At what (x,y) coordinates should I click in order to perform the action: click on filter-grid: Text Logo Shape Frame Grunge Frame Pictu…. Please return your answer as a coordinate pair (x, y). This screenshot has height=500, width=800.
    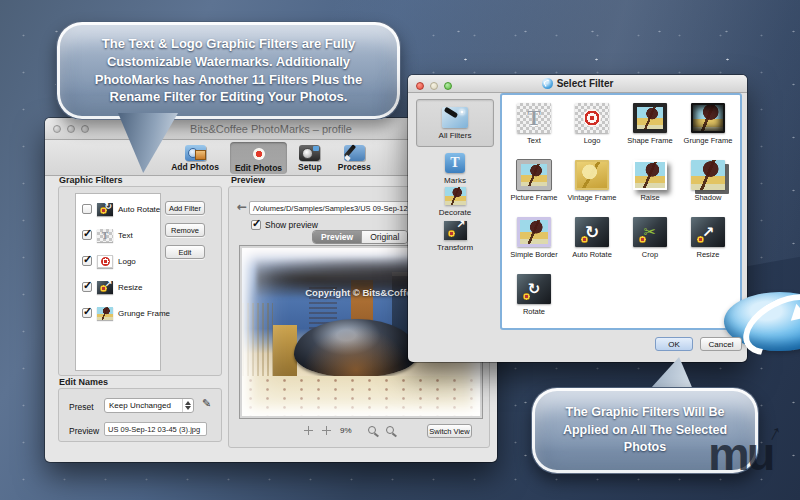
    Looking at the image, I should click on (621, 212).